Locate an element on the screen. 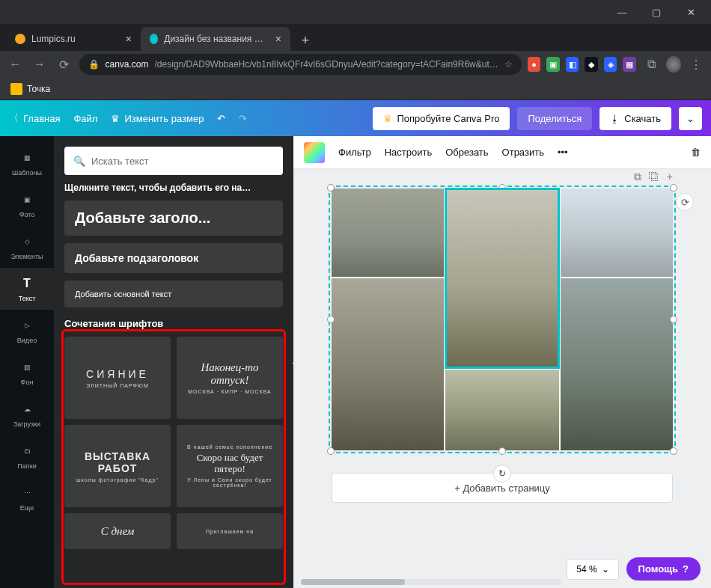 Image resolution: width=711 pixels, height=588 pixels. download-dropdown: ⌄ is located at coordinates (690, 118).